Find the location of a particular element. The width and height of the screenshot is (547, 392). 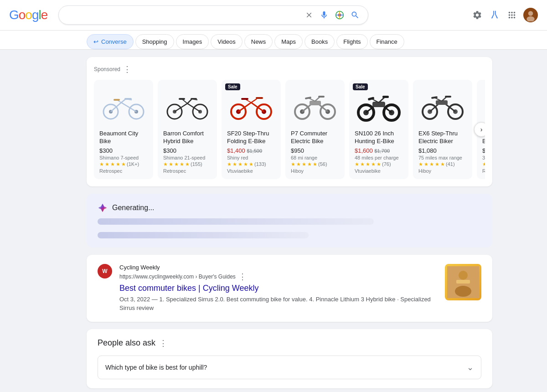

chevron-down-icon: ⌄ is located at coordinates (470, 367).